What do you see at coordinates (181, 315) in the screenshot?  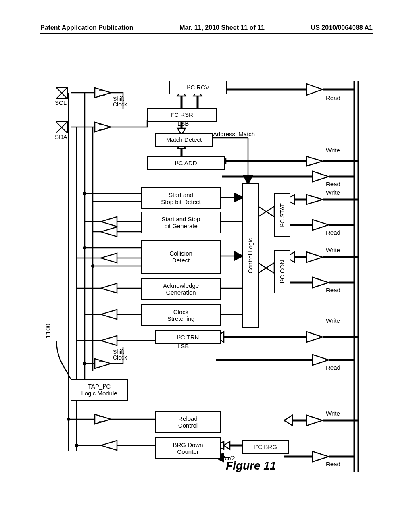 I see `text: Clock Stretching` at bounding box center [181, 315].